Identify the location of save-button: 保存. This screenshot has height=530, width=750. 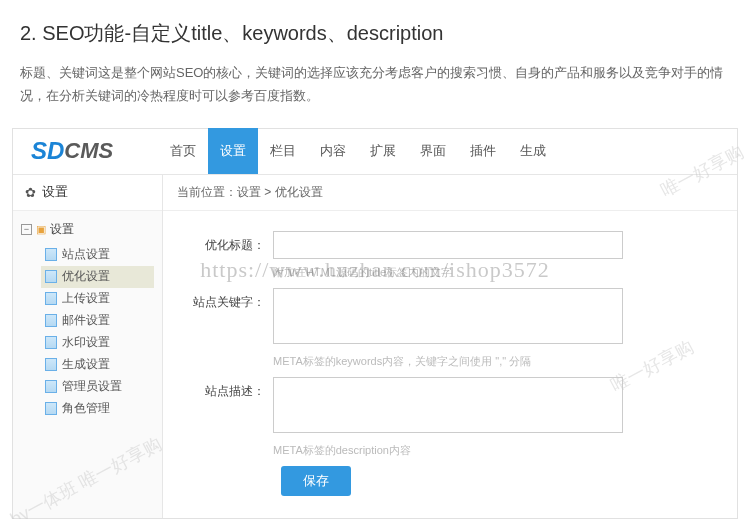
(316, 481).